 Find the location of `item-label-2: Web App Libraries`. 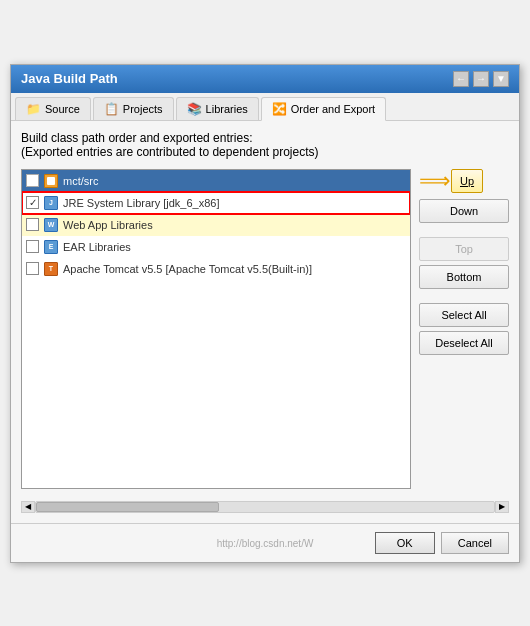

item-label-2: Web App Libraries is located at coordinates (108, 225).